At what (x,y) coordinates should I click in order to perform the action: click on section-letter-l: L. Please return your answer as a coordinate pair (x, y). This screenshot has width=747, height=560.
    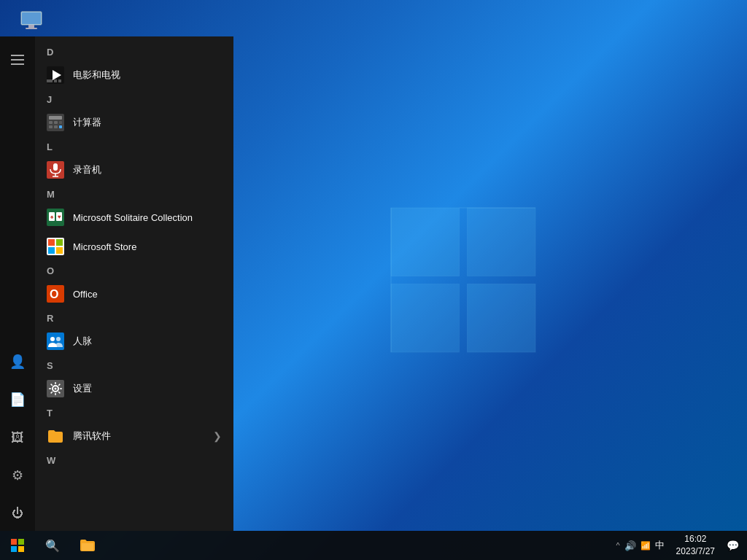
    Looking at the image, I should click on (134, 146).